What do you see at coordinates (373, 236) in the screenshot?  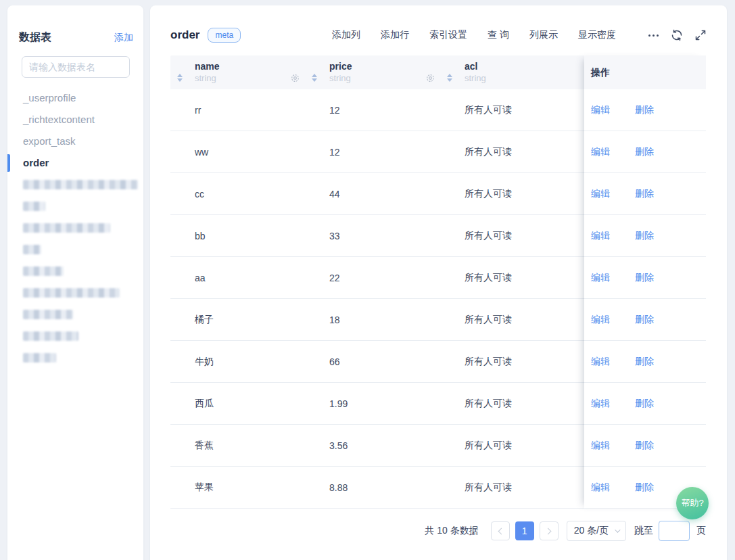 I see `cell-price: 33` at bounding box center [373, 236].